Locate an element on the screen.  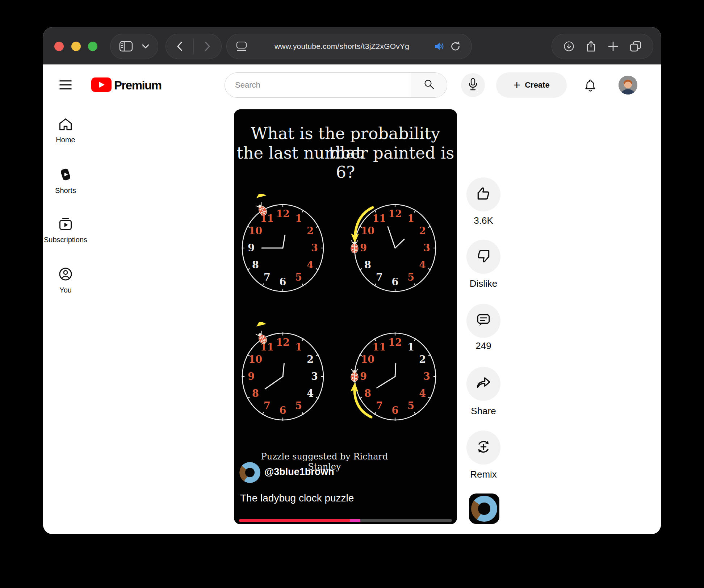
new-tab-icon is located at coordinates (613, 46).